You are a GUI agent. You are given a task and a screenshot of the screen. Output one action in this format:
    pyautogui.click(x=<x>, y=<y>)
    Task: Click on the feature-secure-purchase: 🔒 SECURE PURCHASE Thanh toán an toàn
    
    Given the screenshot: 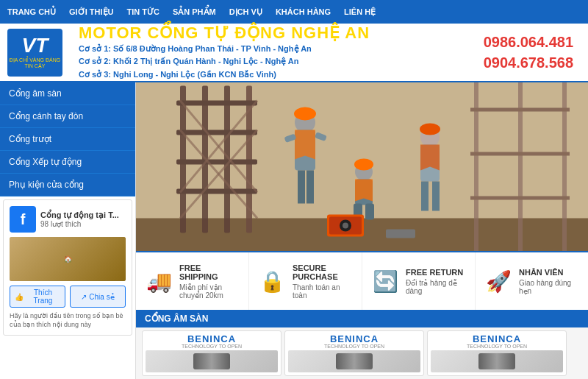 What is the action you would take?
    pyautogui.click(x=306, y=281)
    